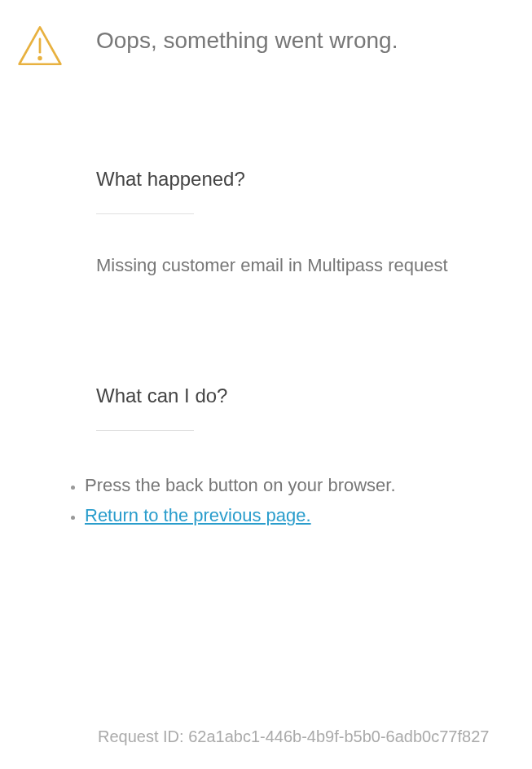 This screenshot has width=532, height=769. What do you see at coordinates (198, 515) in the screenshot?
I see `return-link: Return to the previous page.` at bounding box center [198, 515].